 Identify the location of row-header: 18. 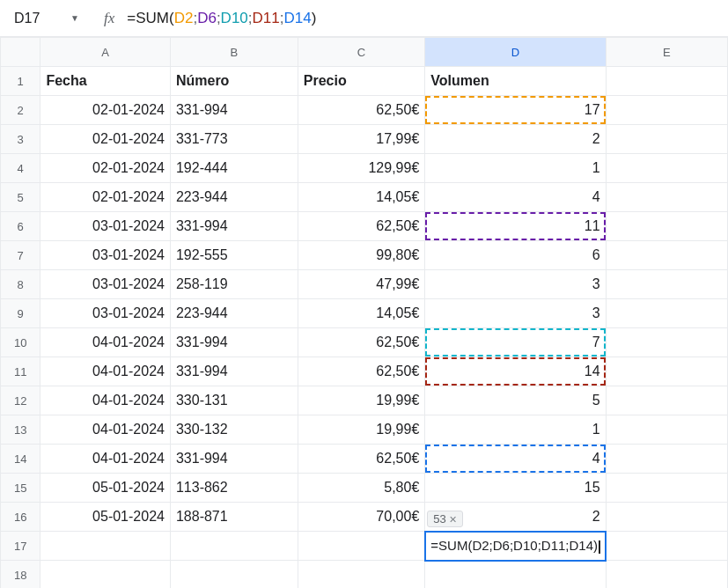
(21, 575).